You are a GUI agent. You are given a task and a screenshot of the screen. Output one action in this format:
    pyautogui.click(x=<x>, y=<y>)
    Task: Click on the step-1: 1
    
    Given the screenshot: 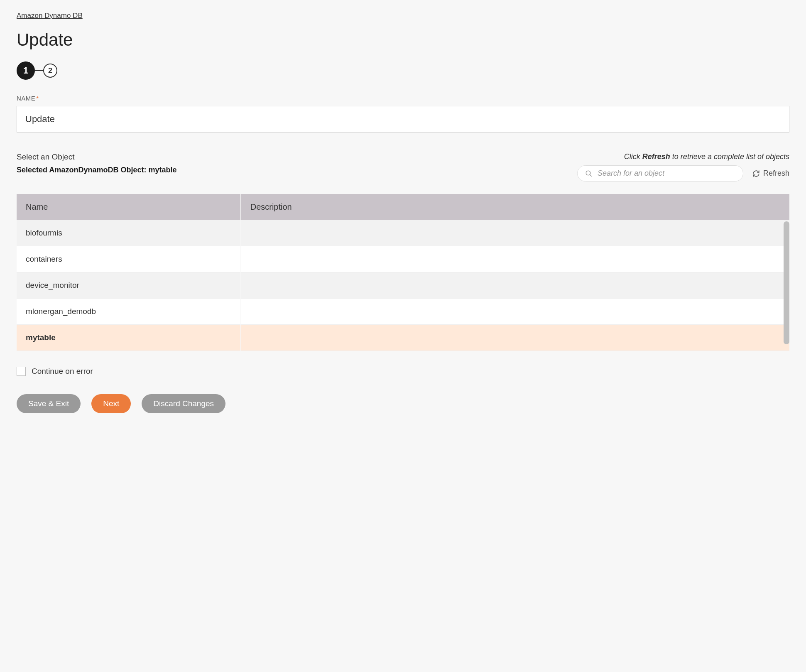 What is the action you would take?
    pyautogui.click(x=26, y=71)
    